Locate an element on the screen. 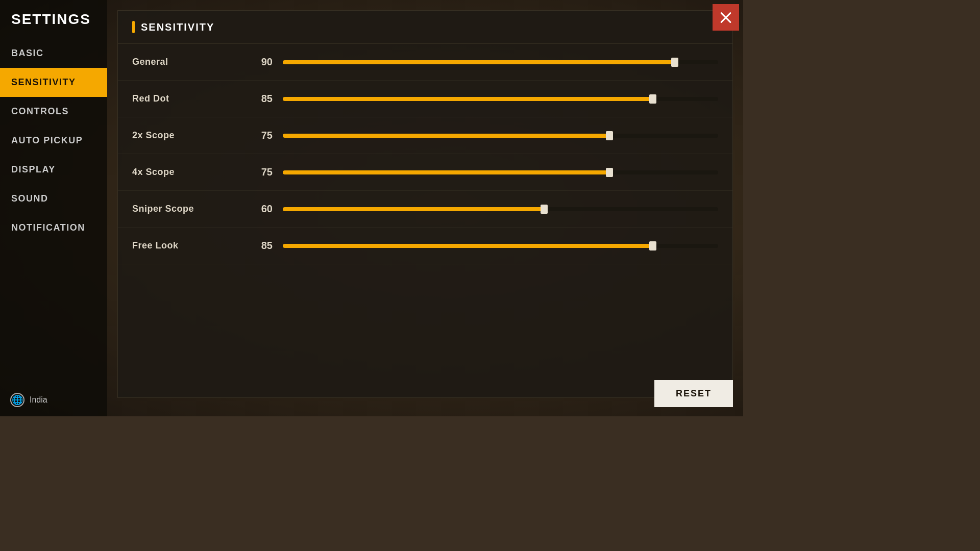 The width and height of the screenshot is (980, 551). slider-row-2x-scope: 2x Scope 75 is located at coordinates (425, 136).